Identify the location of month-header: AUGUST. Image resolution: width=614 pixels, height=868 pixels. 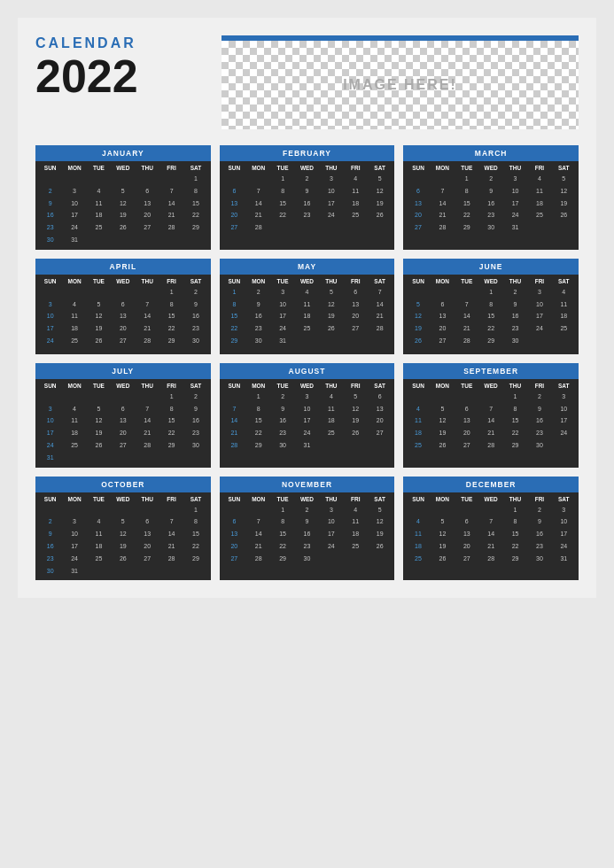
(307, 371).